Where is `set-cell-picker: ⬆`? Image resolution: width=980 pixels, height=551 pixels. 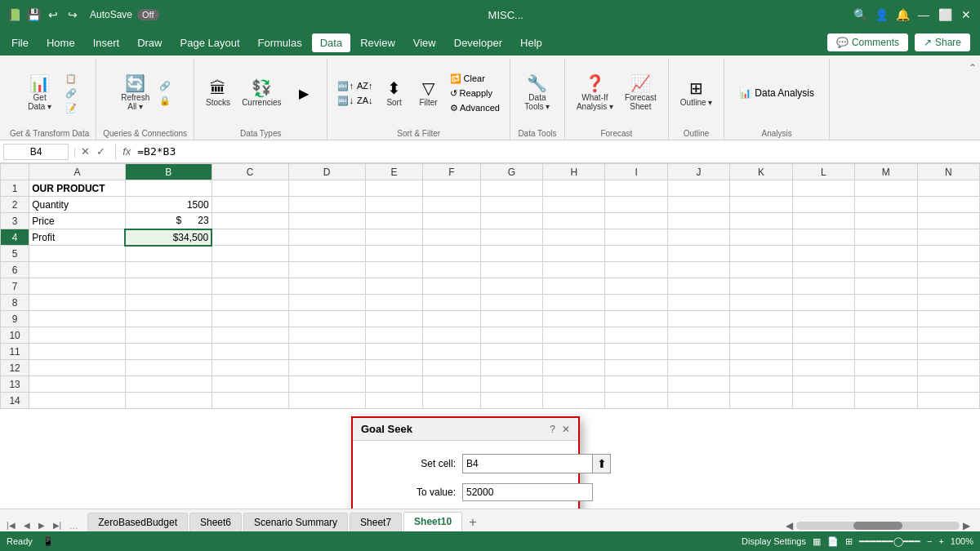
set-cell-picker: ⬆ is located at coordinates (601, 464).